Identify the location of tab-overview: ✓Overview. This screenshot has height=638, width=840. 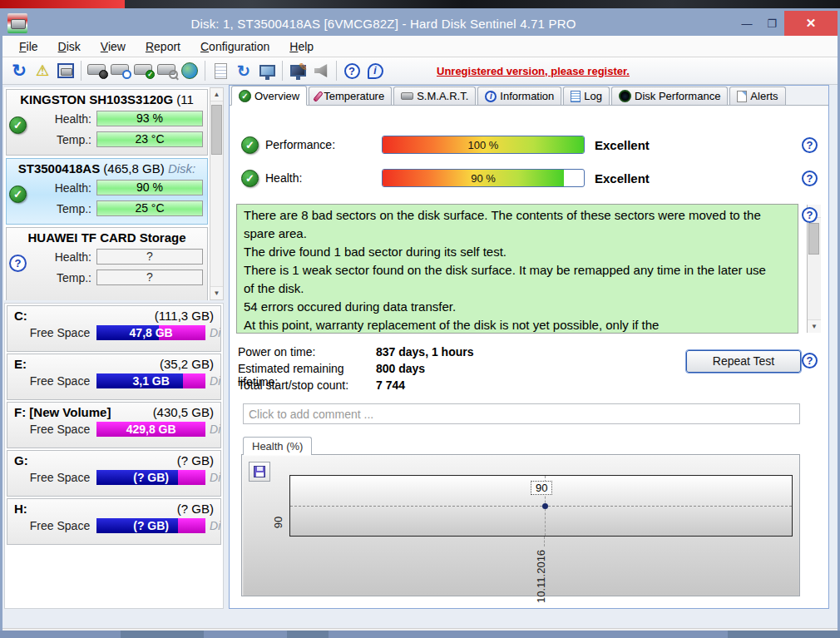
(269, 96).